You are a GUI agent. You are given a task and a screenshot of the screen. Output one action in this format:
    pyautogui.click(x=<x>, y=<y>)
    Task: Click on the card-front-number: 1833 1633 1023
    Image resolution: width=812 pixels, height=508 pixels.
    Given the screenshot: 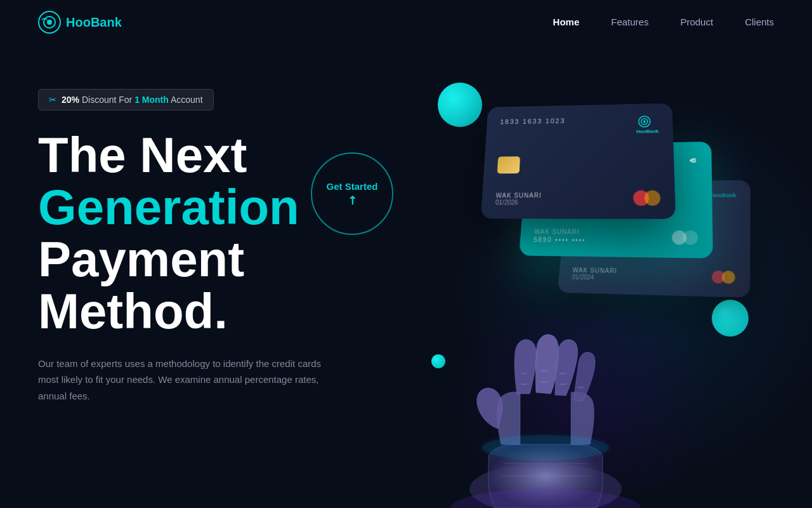 What is the action you would take?
    pyautogui.click(x=533, y=121)
    